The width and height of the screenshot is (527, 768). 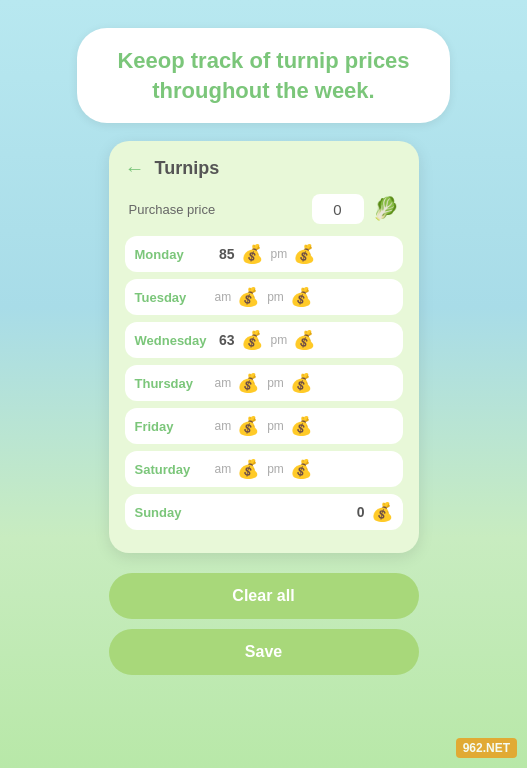 What do you see at coordinates (264, 297) in the screenshot?
I see `day-row-tuesday: Tuesday am 💰 pm 💰` at bounding box center [264, 297].